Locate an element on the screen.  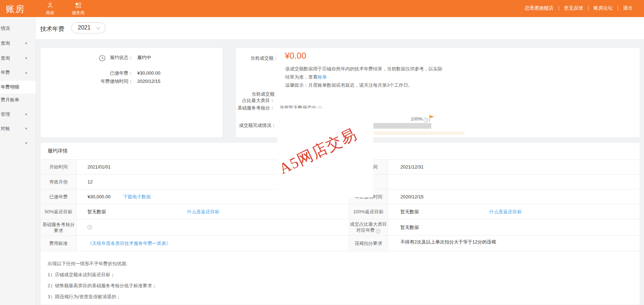
turnover-desc-line2: 结算为准，查看账单 is located at coordinates (306, 77).